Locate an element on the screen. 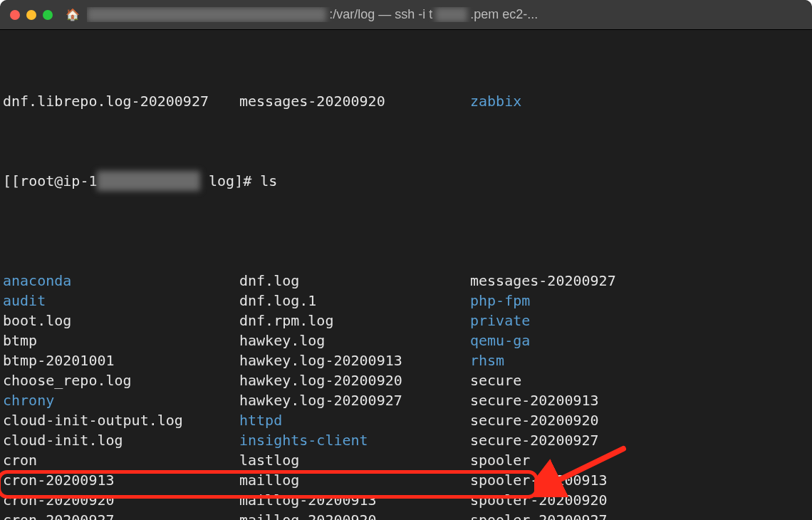 The height and width of the screenshot is (520, 812). file: btmp is located at coordinates (121, 340).